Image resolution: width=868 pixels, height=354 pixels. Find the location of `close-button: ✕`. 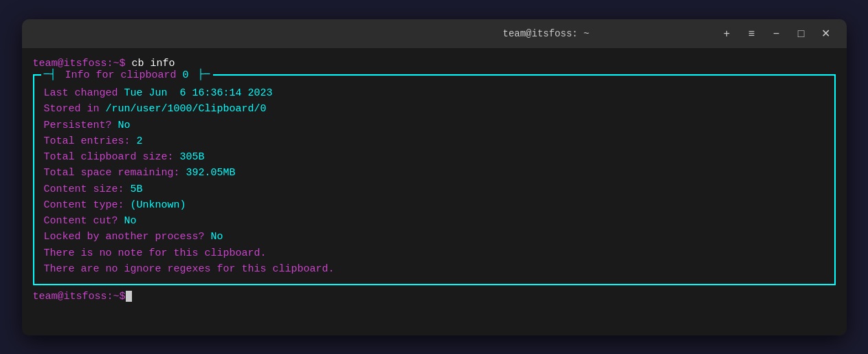

close-button: ✕ is located at coordinates (826, 34).